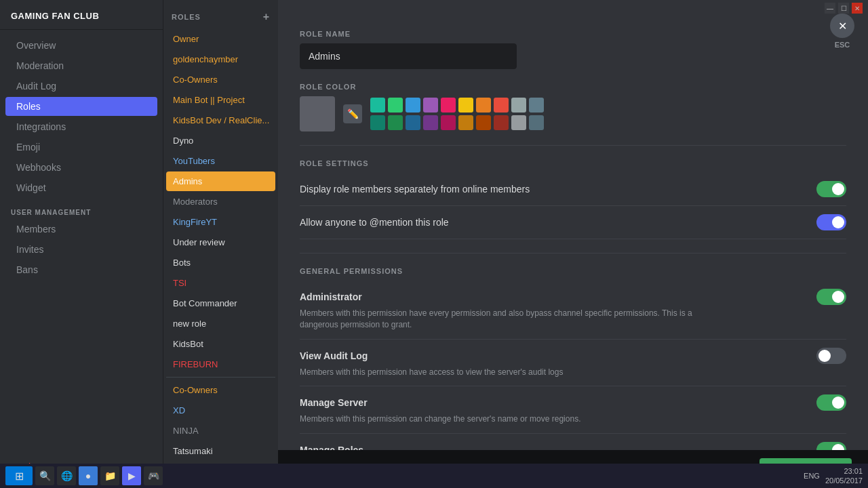 The width and height of the screenshot is (868, 488). What do you see at coordinates (221, 141) in the screenshot?
I see `role-item-dyno: Dyno` at bounding box center [221, 141].